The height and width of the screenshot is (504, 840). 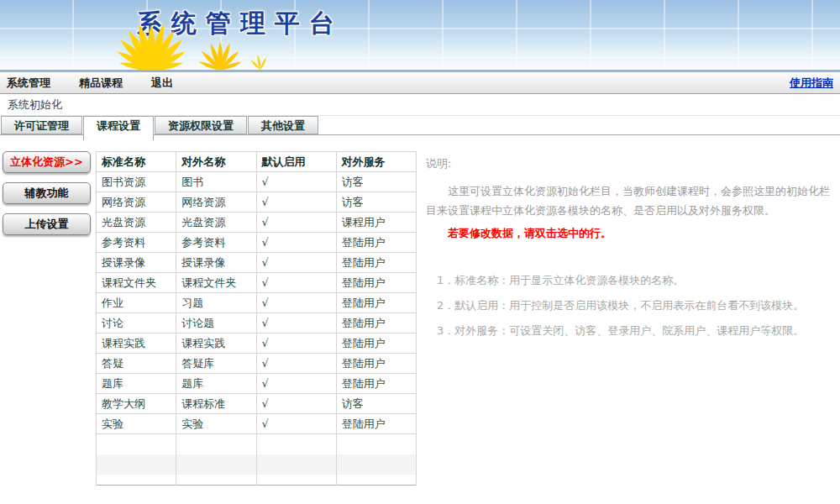 I want to click on banner: 系统管理平台, so click(x=420, y=36).